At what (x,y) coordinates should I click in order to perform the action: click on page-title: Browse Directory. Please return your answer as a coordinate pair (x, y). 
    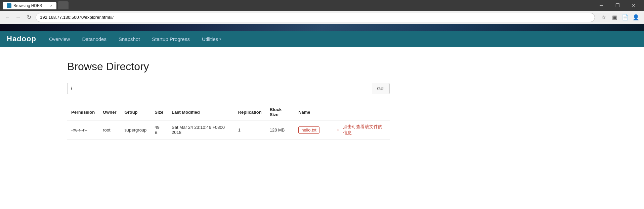
    Looking at the image, I should click on (345, 66).